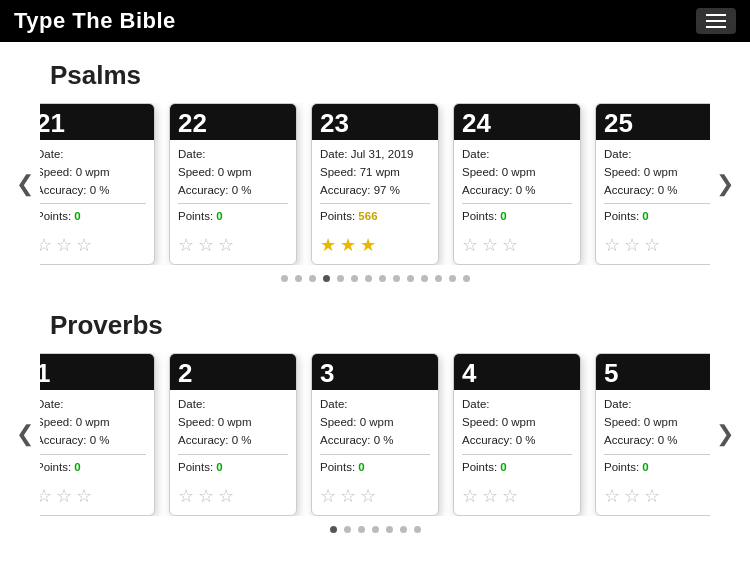 This screenshot has height=562, width=750. I want to click on card: 5Date:Speed: 0 wpmAccuracy: 0 %Points: 0…, so click(652, 434).